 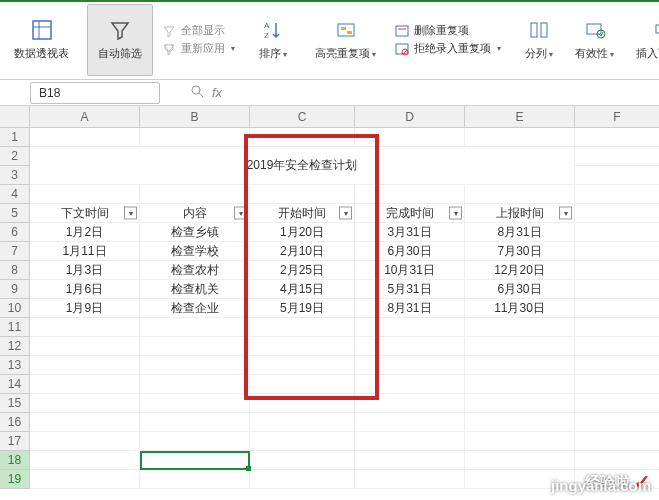 What do you see at coordinates (85, 308) in the screenshot?
I see `cell: 1月9日` at bounding box center [85, 308].